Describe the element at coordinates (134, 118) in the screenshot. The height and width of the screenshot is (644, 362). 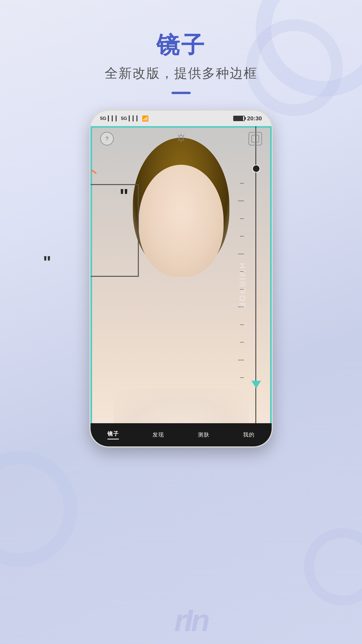
I see `signal-bars-2-icon: ▎▎▎` at that location.